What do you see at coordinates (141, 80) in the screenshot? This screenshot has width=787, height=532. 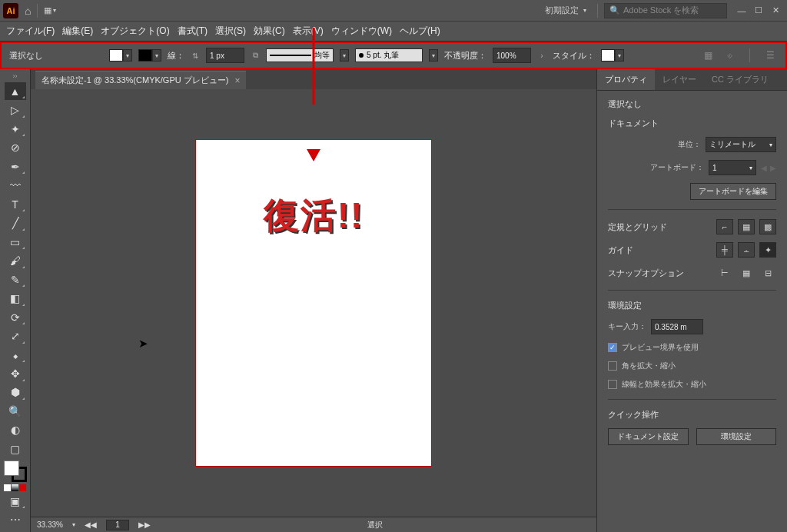 I see `document-tab: 名称未設定-1 @ 33.33%(CMYK/GPU プレビュー) ×` at bounding box center [141, 80].